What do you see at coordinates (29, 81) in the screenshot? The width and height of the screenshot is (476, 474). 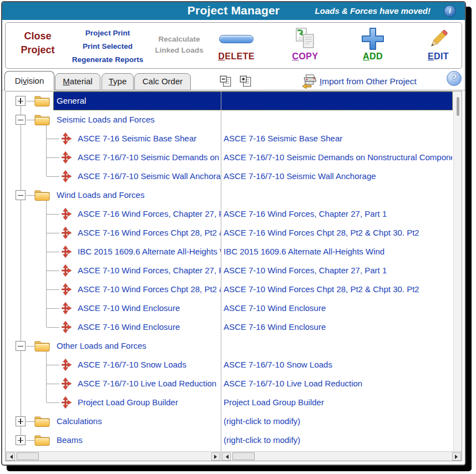 I see `tab-division: Division` at bounding box center [29, 81].